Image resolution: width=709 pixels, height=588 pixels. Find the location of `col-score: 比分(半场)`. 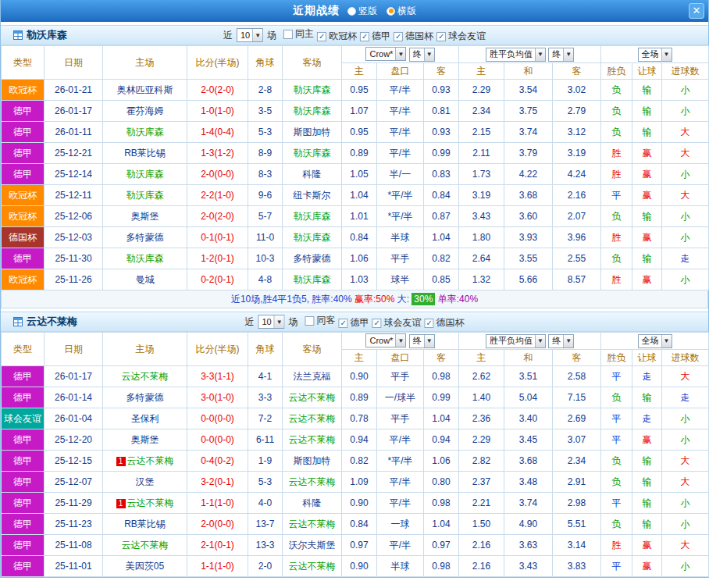

col-score: 比分(半场) is located at coordinates (218, 350).